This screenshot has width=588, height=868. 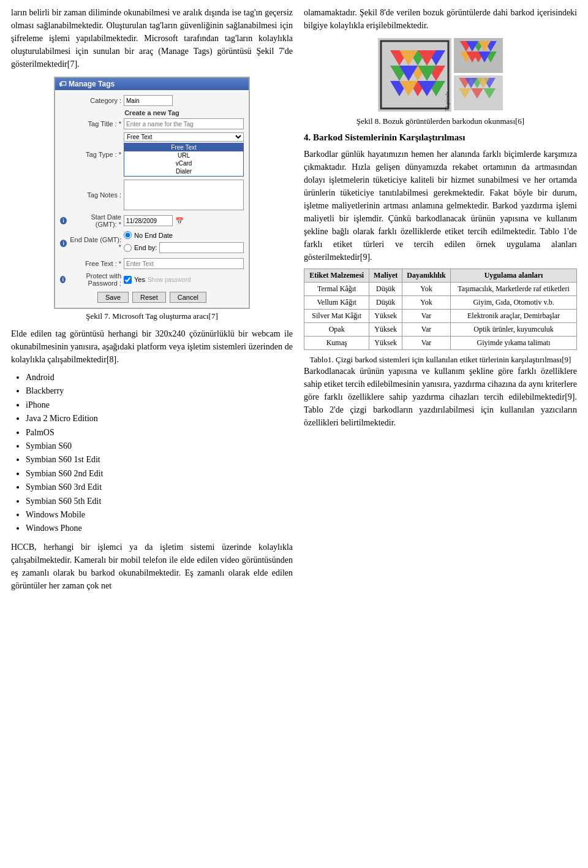 What do you see at coordinates (159, 460) in the screenshot?
I see `list-item: Symbian S60 1st Edit` at bounding box center [159, 460].